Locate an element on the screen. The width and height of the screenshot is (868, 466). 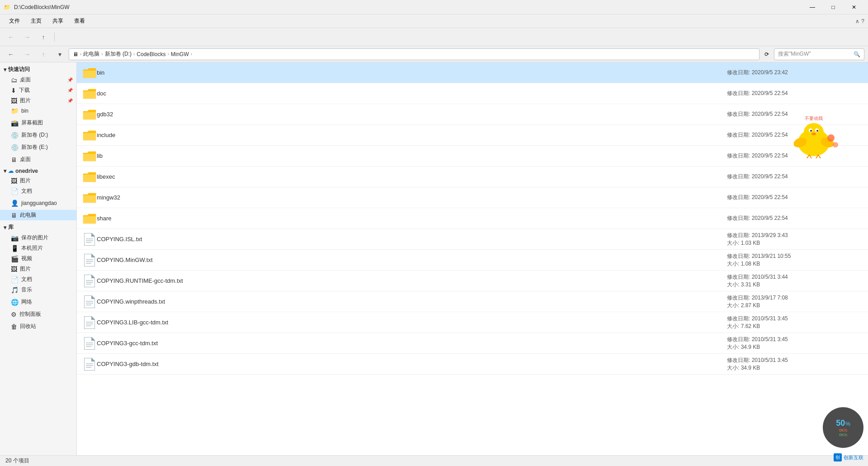
folder-icon: 🖼 is located at coordinates (14, 101).